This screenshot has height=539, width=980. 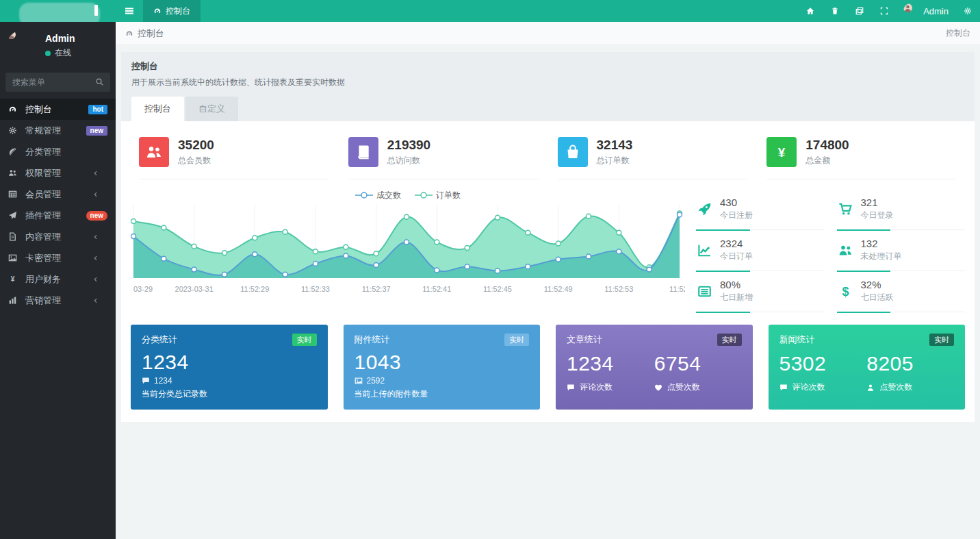 I want to click on sidebar-item-general-manage: 常规管理new, so click(x=57, y=130).